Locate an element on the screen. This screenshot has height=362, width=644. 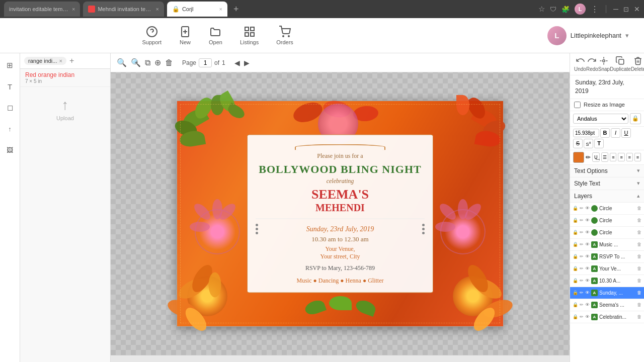
layer-item-circle3: 🔒 ✏ 👁 Circle 🗑 is located at coordinates (607, 233).